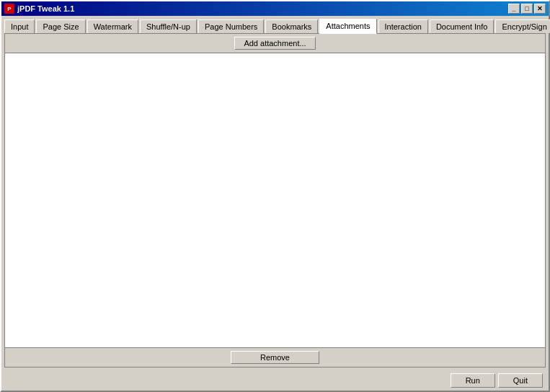 The image size is (550, 392). I want to click on tab-shuffle-nup: Shuffle/N-up, so click(169, 26).